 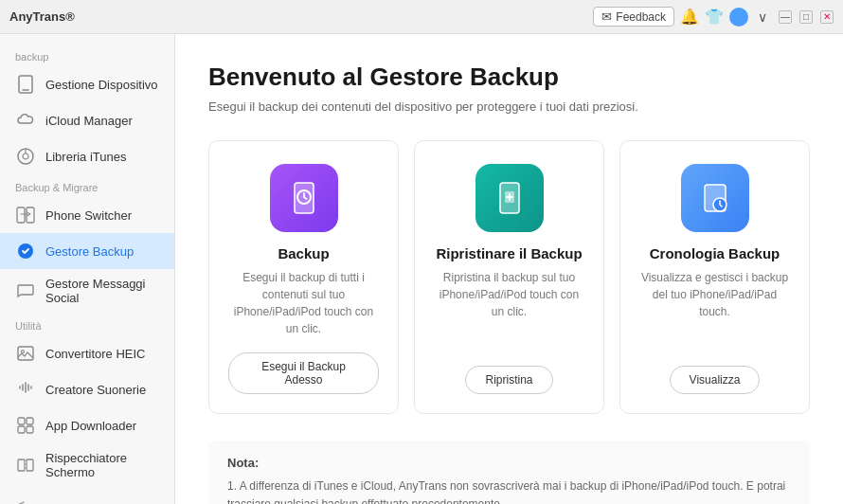 I want to click on page-title: Benvenuto al Gestore Backup, so click(x=510, y=78).